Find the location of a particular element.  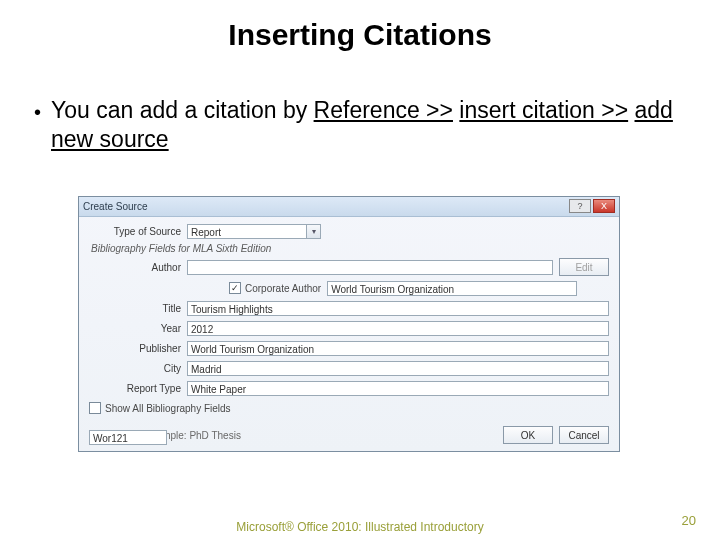

slide-footer: Microsoft® Office 2010: Illustrated Intr… is located at coordinates (360, 527).